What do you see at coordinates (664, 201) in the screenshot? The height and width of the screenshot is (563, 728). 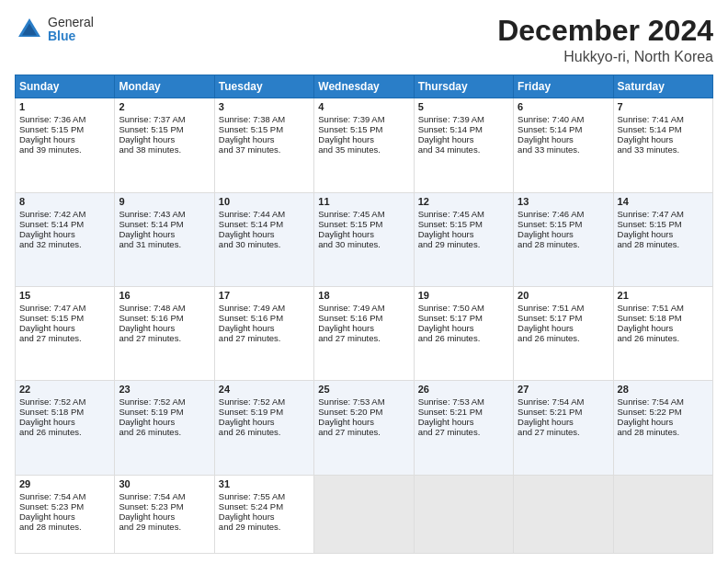 I see `day-number: 14` at bounding box center [664, 201].